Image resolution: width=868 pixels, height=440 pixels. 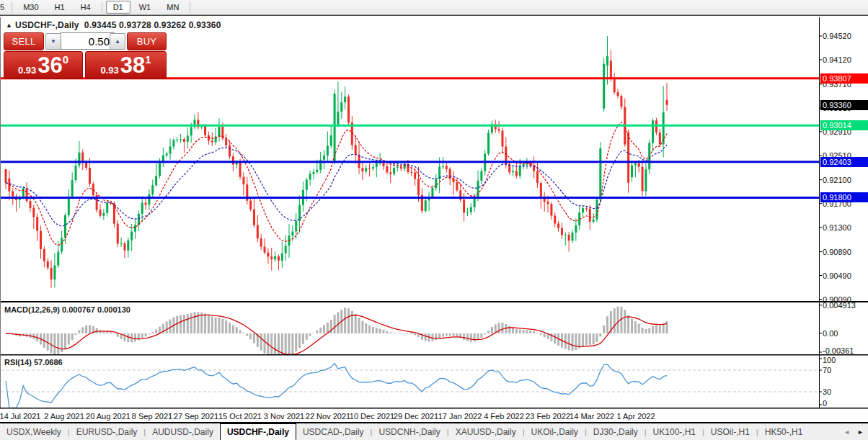 I want to click on chart-tab-usdcad-daily: USDCAD-,Daily, so click(x=333, y=432).